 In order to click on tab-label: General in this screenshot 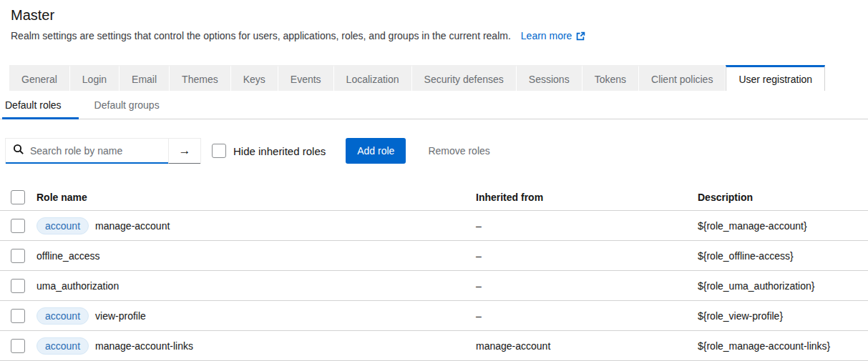, I will do `click(39, 79)`.